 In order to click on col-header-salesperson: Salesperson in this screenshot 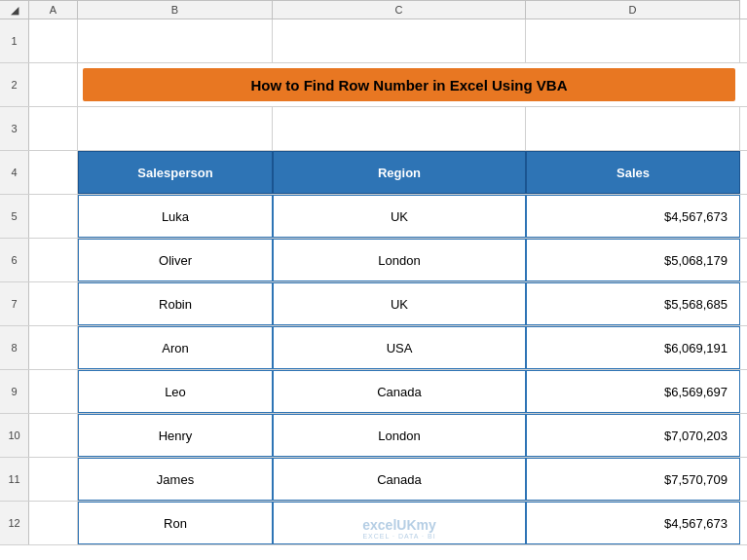, I will do `click(175, 172)`.